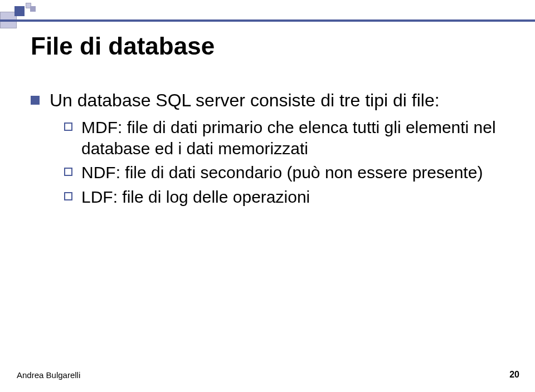 This screenshot has height=392, width=535. Describe the element at coordinates (289, 173) in the screenshot. I see `bullet-level2: NDF: file di dati secondario (può non es…` at that location.